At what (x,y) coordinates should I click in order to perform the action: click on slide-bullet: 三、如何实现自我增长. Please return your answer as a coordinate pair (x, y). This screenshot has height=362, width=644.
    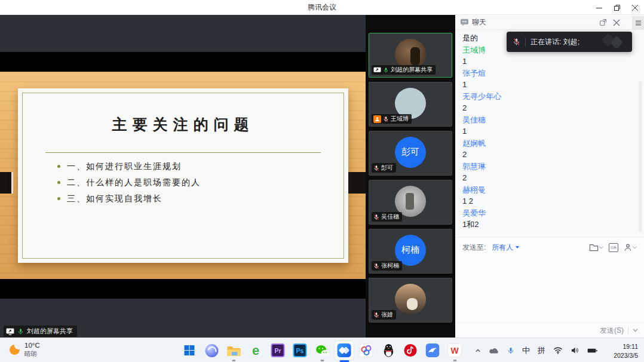
    Looking at the image, I should click on (198, 199).